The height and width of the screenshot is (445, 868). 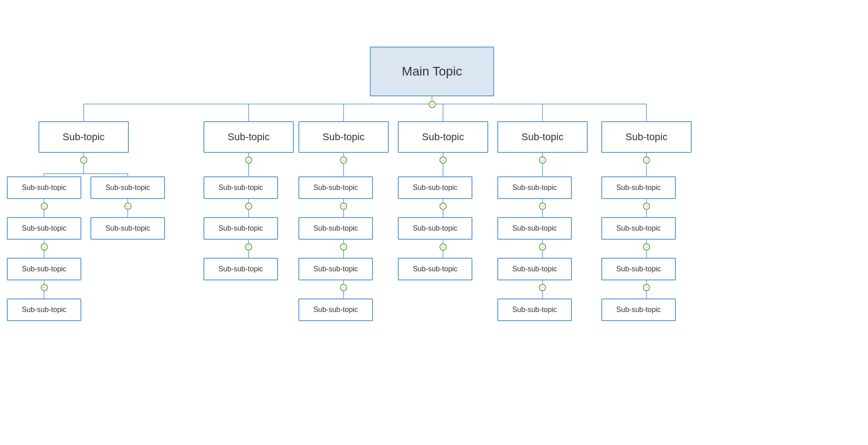 What do you see at coordinates (542, 160) in the screenshot?
I see `subtopic-collapse-btn-4: −` at bounding box center [542, 160].